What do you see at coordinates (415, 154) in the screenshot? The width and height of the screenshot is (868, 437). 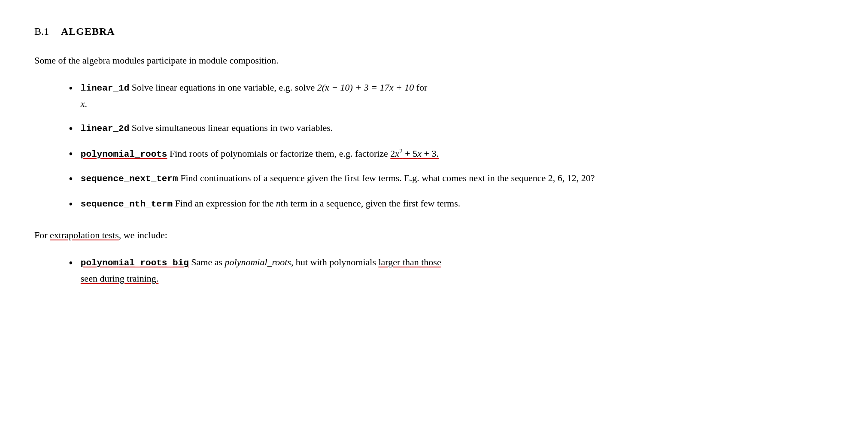 I see `math-poly-example: 2x2 + 5x + 3.` at bounding box center [415, 154].